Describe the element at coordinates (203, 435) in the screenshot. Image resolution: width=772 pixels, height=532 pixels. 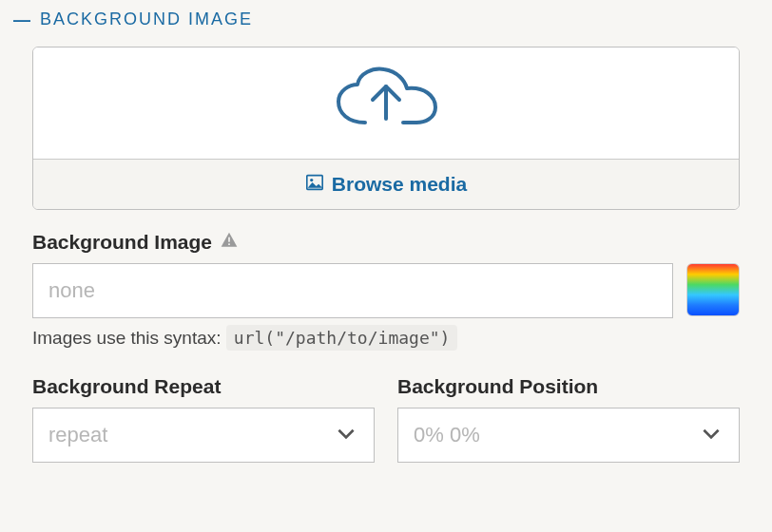
I see `bg-repeat-select: repeat` at that location.